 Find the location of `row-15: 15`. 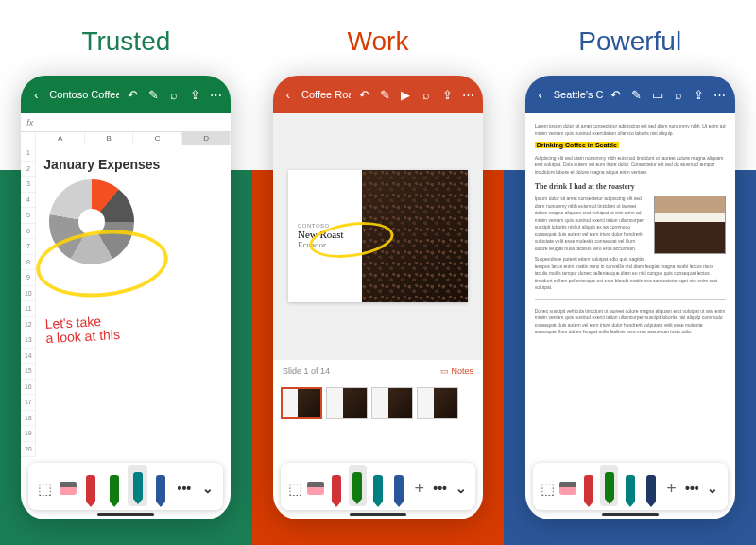

row-15: 15 is located at coordinates (28, 372).